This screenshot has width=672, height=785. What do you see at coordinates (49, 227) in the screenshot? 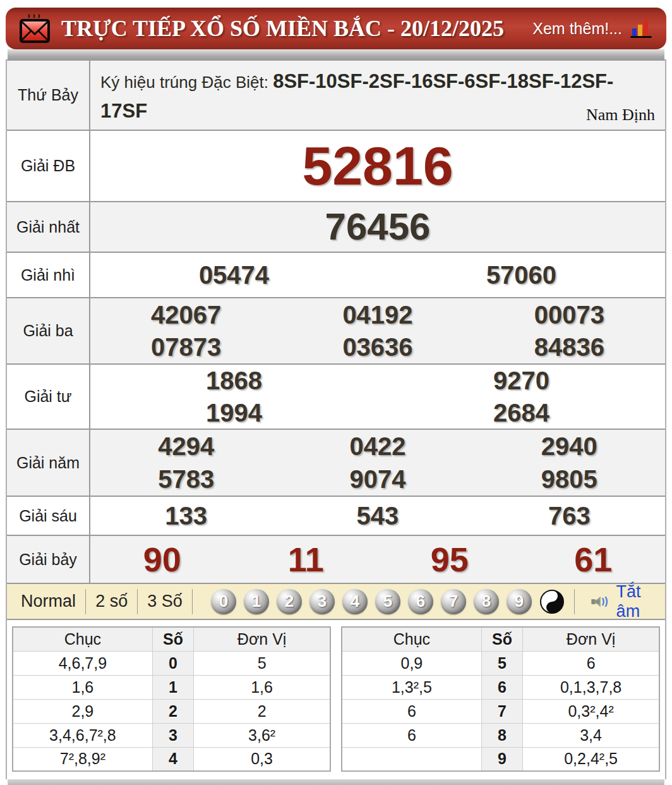
I see `prize-label: Giải nhất` at bounding box center [49, 227].